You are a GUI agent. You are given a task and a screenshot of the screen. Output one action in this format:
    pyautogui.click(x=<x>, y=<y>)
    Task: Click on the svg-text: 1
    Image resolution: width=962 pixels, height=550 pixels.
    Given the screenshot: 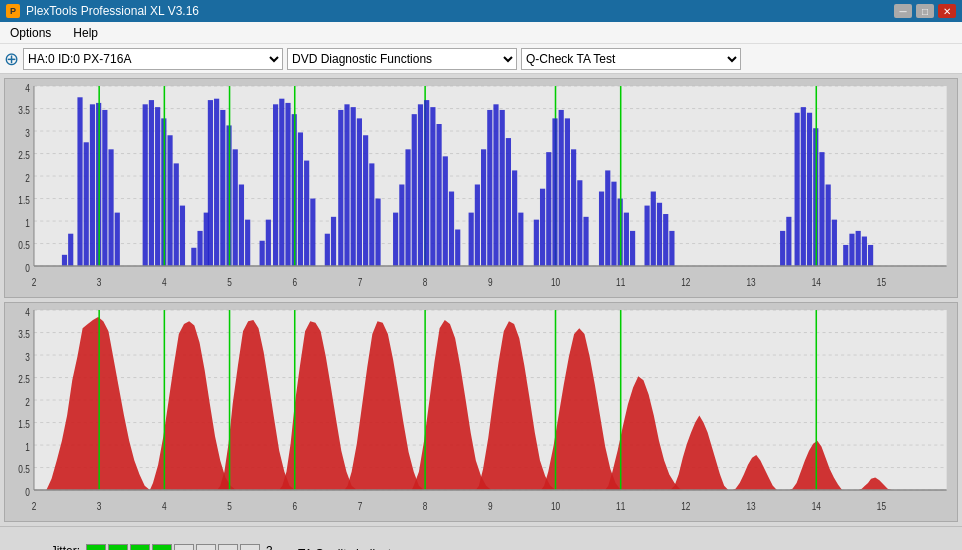 What is the action you would take?
    pyautogui.click(x=28, y=446)
    